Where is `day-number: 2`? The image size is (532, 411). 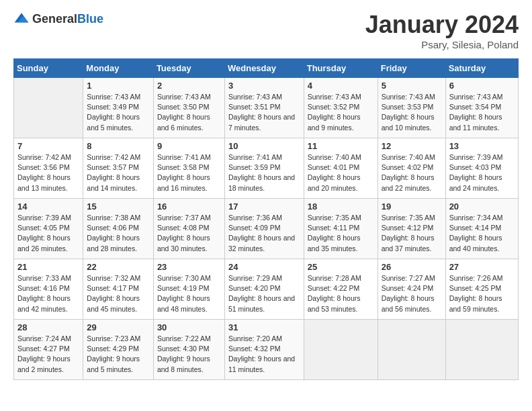 day-number: 2 is located at coordinates (189, 86).